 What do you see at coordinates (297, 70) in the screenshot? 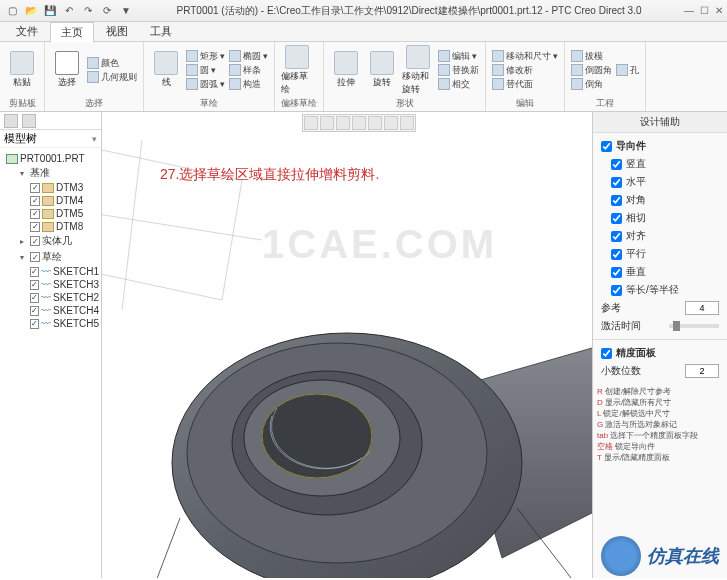
I see `offset-sketch-button: 偏移草绘` at bounding box center [297, 70].